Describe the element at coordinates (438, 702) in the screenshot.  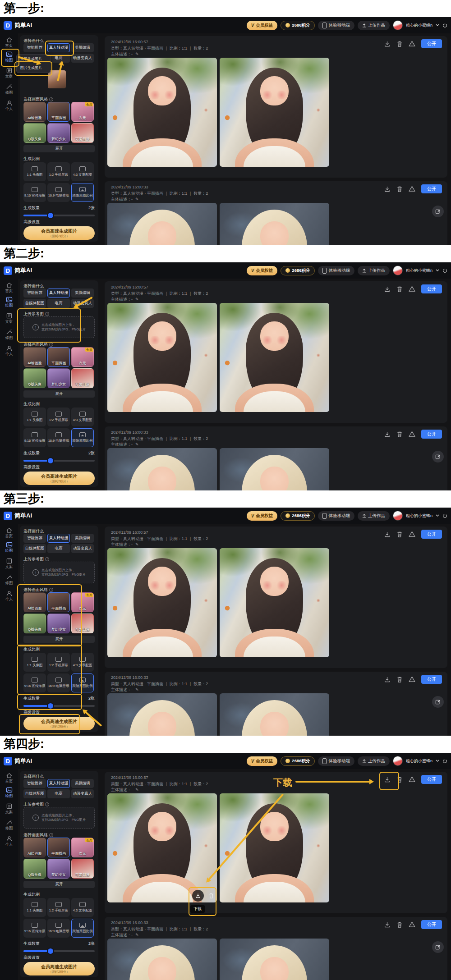
I see `feedback-button` at that location.